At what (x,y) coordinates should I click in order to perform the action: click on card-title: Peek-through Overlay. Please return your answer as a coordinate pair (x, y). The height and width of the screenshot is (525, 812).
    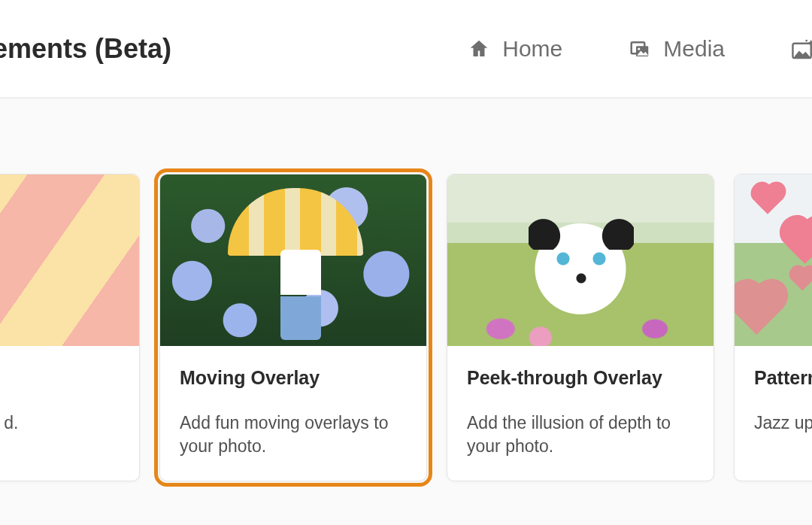
    Looking at the image, I should click on (580, 378).